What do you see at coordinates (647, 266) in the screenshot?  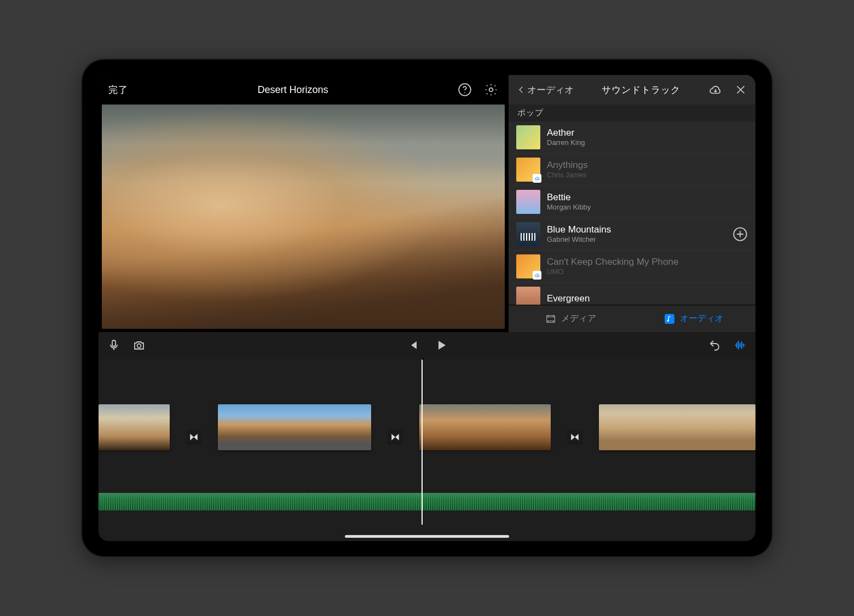 I see `track-info: Can't Keep Checking My PhoneUMO` at bounding box center [647, 266].